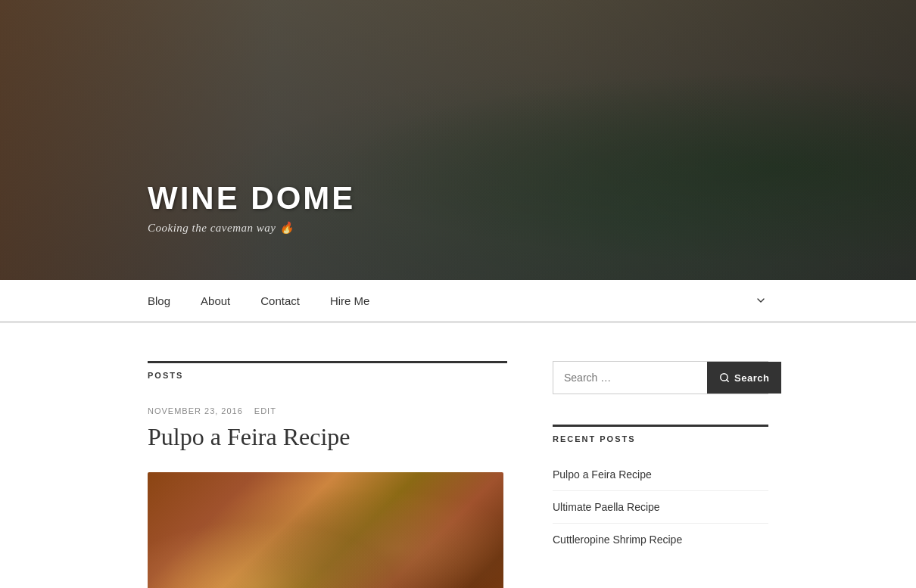 The image size is (916, 588). I want to click on site-title: WINE DOME, so click(251, 198).